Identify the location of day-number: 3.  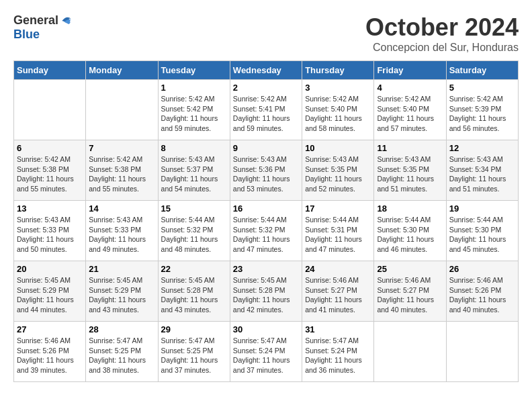
(338, 87).